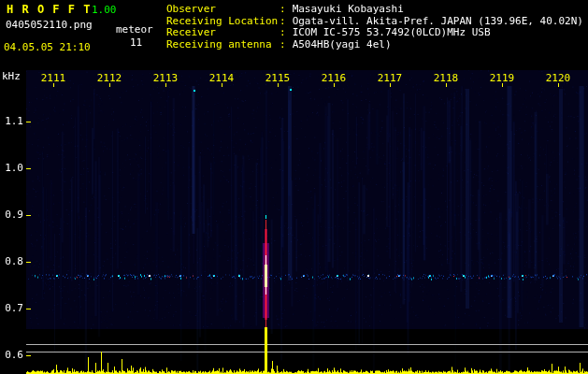  What do you see at coordinates (222, 79) in the screenshot?
I see `x-tick-2114: 2114` at bounding box center [222, 79].